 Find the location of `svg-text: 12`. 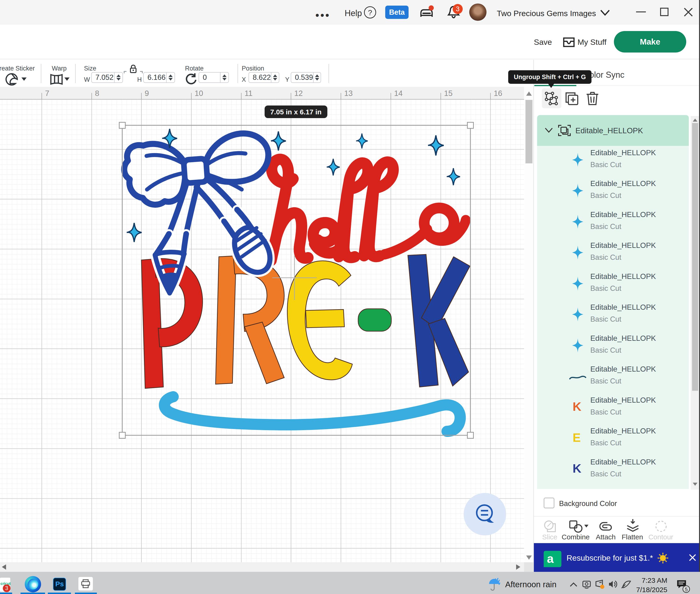

svg-text: 12 is located at coordinates (299, 93).